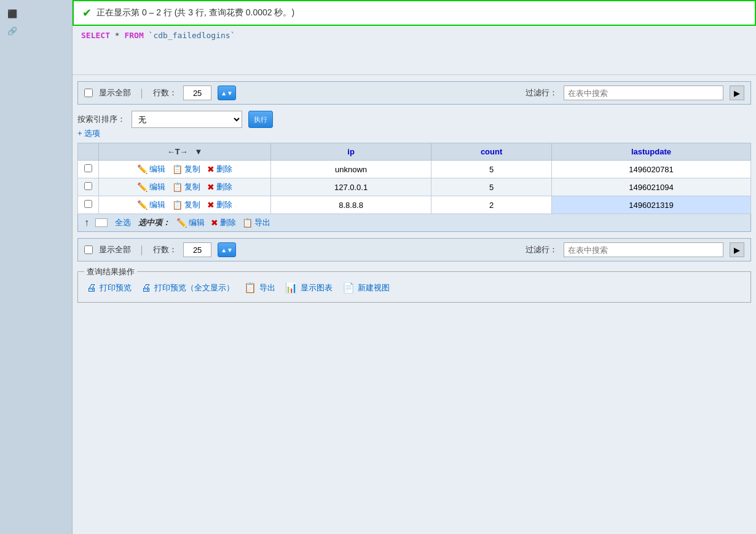  I want to click on row2-lastupdate: 1496021094, so click(651, 187).